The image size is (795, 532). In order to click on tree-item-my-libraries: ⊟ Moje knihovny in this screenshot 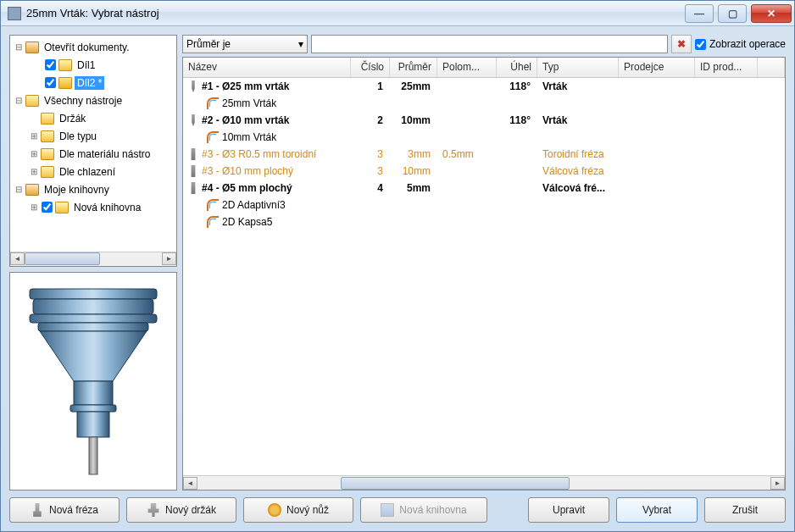, I will do `click(93, 190)`.